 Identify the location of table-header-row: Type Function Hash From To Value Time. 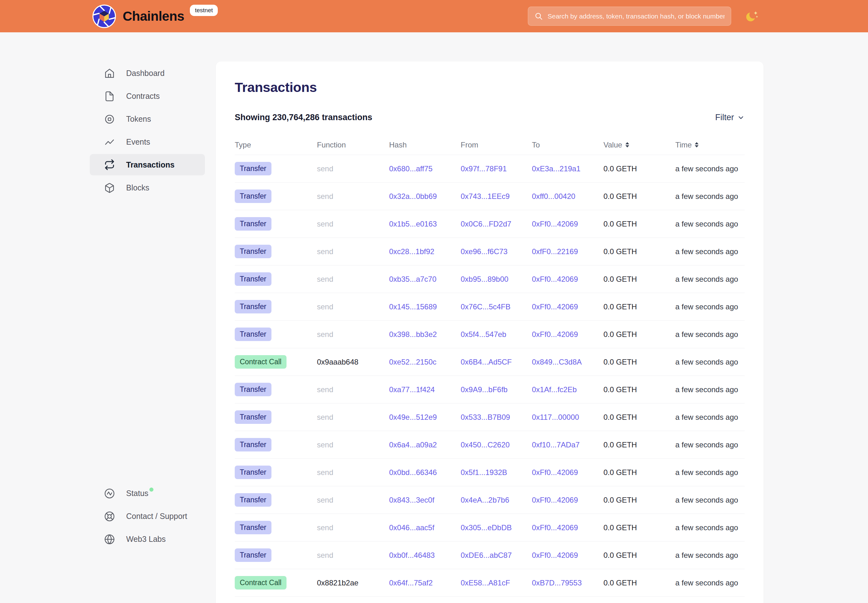
(490, 145).